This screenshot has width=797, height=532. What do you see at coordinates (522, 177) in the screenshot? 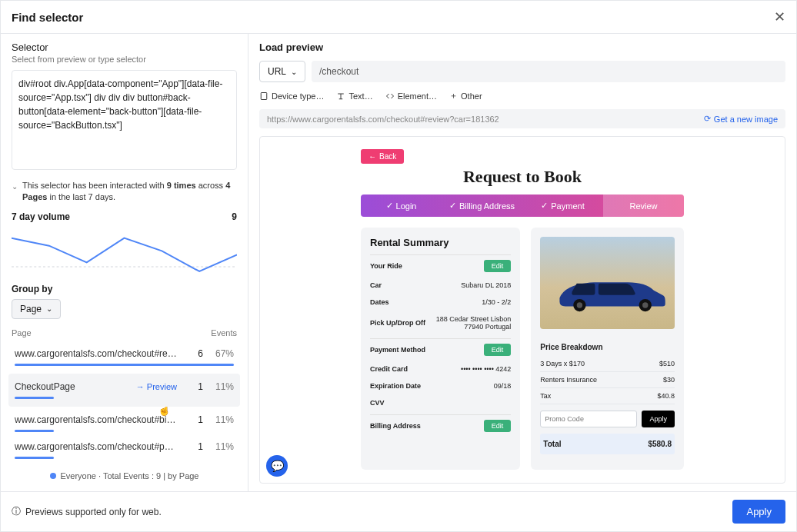
I see `page-title: Request to Book` at bounding box center [522, 177].